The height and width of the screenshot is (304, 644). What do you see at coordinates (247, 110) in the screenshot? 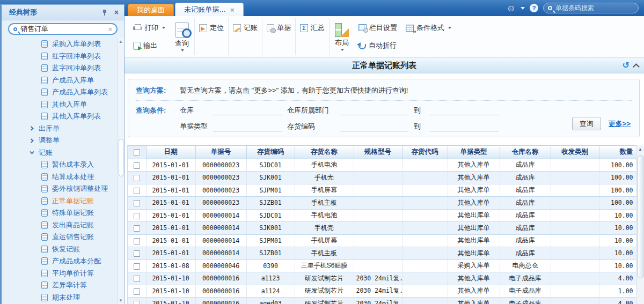
I see `warehouse-input` at bounding box center [247, 110].